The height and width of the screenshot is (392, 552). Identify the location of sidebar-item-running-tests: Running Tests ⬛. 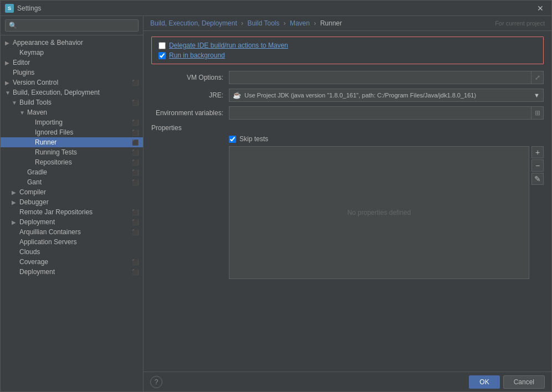
(72, 152).